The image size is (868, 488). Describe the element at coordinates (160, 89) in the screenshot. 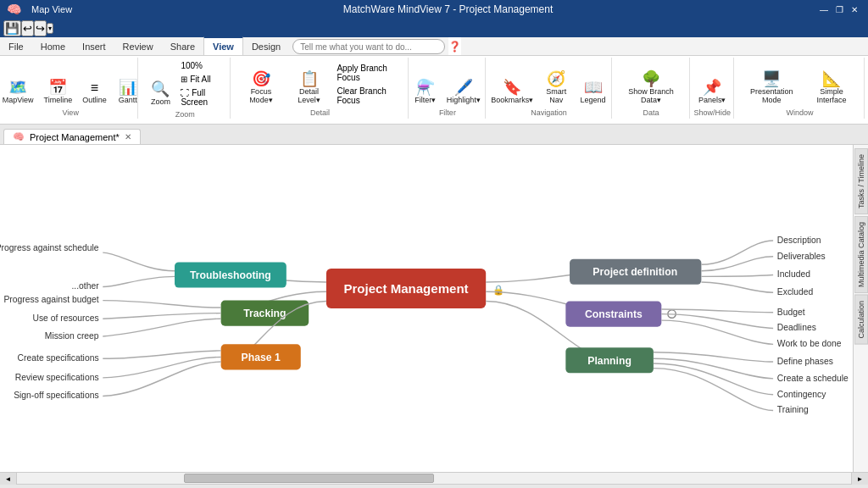

I see `zoom-icon: 🔍` at that location.